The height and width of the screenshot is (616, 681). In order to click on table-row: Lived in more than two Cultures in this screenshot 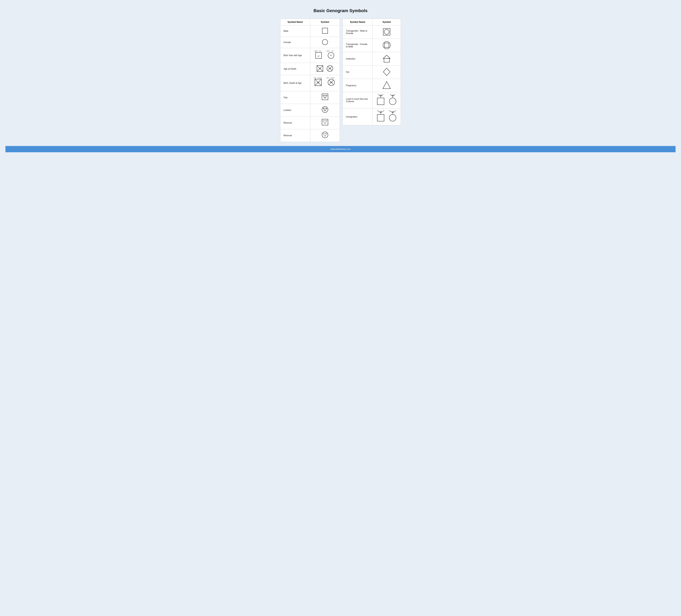, I will do `click(372, 100)`.